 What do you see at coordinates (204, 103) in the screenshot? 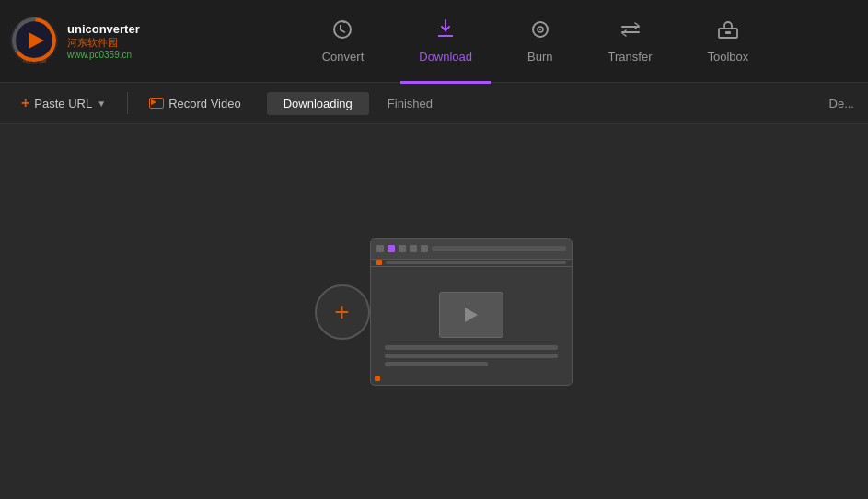
I see `record-video-label: Record Video` at bounding box center [204, 103].